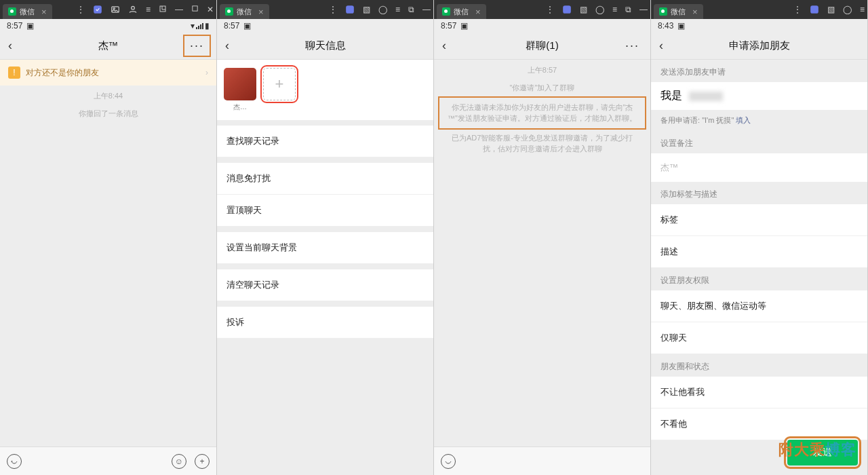 The width and height of the screenshot is (868, 475). Describe the element at coordinates (542, 46) in the screenshot. I see `group-title: 群聊(1)` at that location.